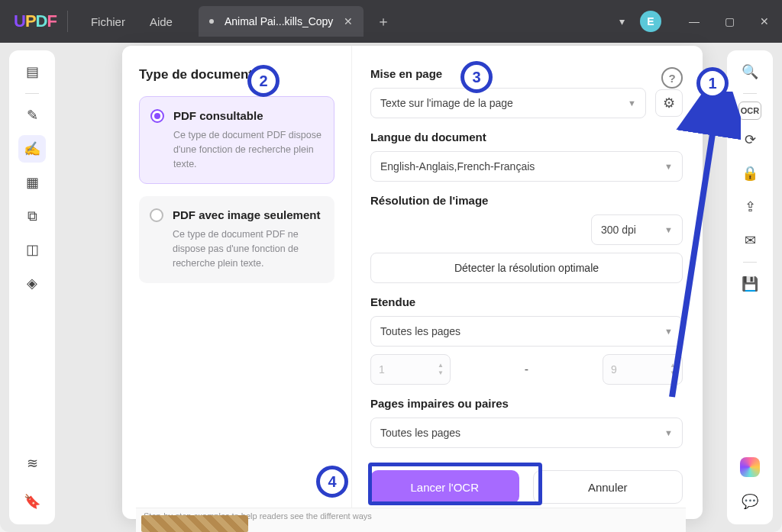 The image size is (782, 532). I want to click on user-avatar: E, so click(651, 21).